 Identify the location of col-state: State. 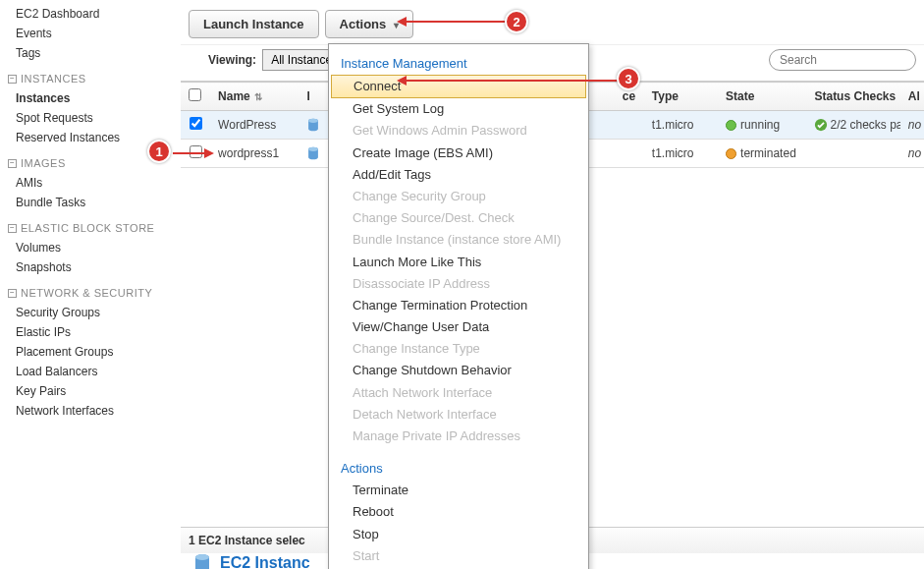
(762, 96).